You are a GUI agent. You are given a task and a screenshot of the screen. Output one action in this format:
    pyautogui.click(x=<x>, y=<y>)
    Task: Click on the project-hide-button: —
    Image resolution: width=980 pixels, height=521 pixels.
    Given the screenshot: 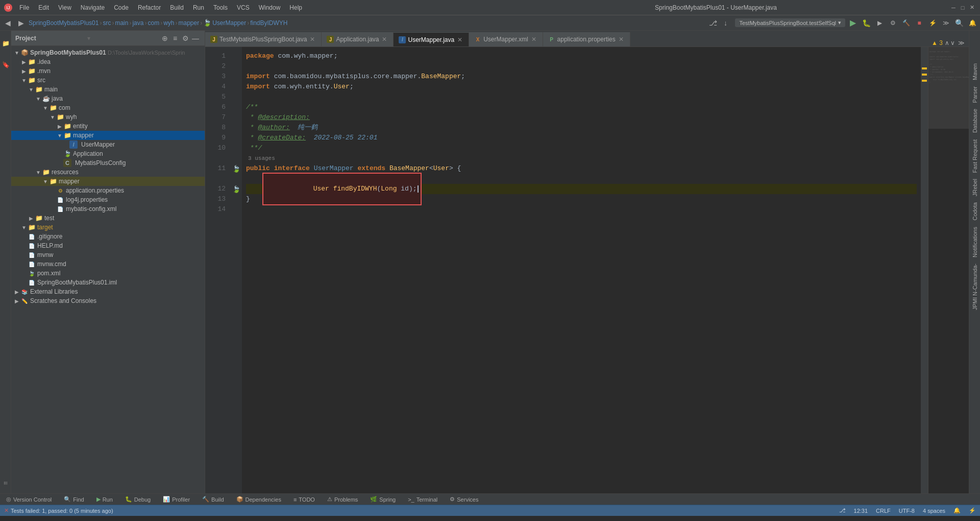 What is the action you would take?
    pyautogui.click(x=195, y=38)
    